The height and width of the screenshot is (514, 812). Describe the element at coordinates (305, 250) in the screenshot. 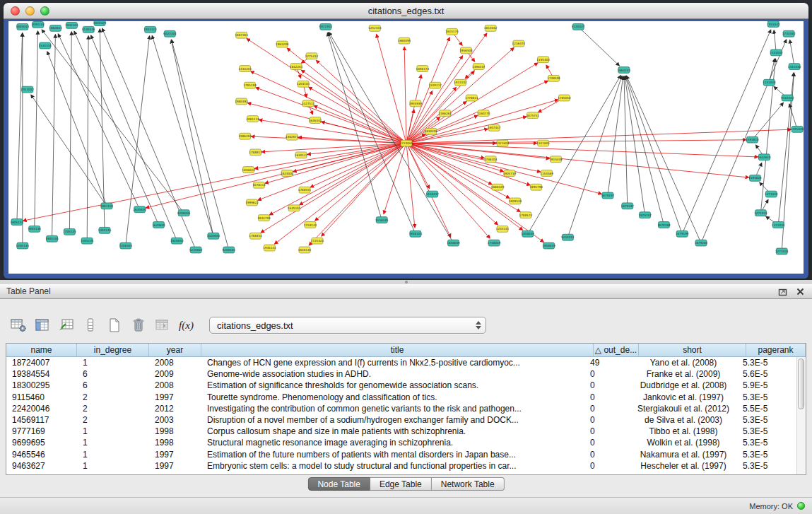

I see `network-node: 1646140` at that location.